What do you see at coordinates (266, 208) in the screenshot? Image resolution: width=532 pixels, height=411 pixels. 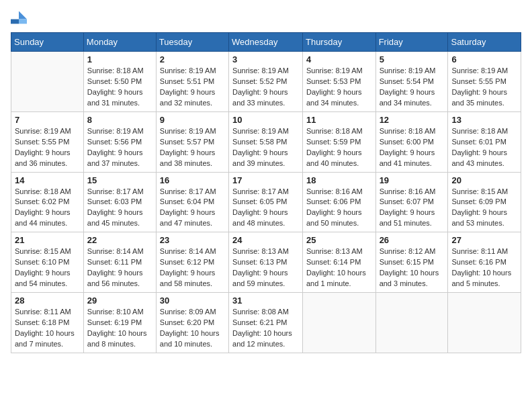 I see `day-info: Sunrise: 8:17 AMSunset: 6:05 PMDaylight:…` at bounding box center [266, 208].